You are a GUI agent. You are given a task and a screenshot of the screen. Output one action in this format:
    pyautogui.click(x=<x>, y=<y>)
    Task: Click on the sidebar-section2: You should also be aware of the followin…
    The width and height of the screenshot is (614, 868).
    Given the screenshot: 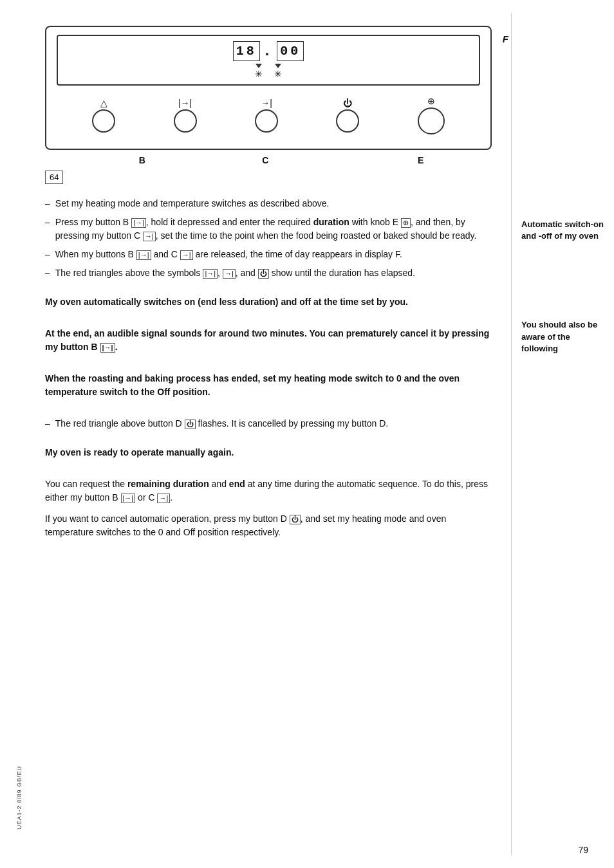 What is the action you would take?
    pyautogui.click(x=563, y=311)
    